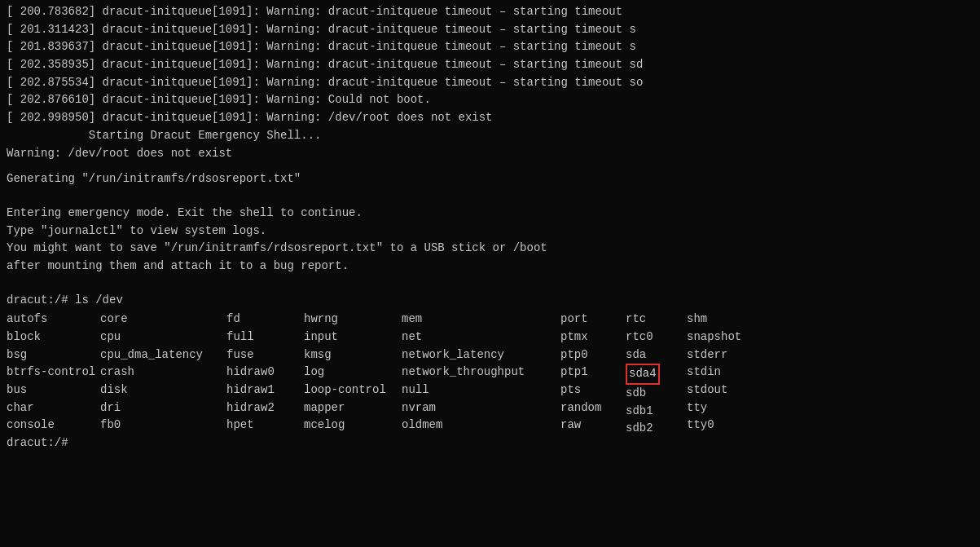  I want to click on dev-item: stdin, so click(723, 373).